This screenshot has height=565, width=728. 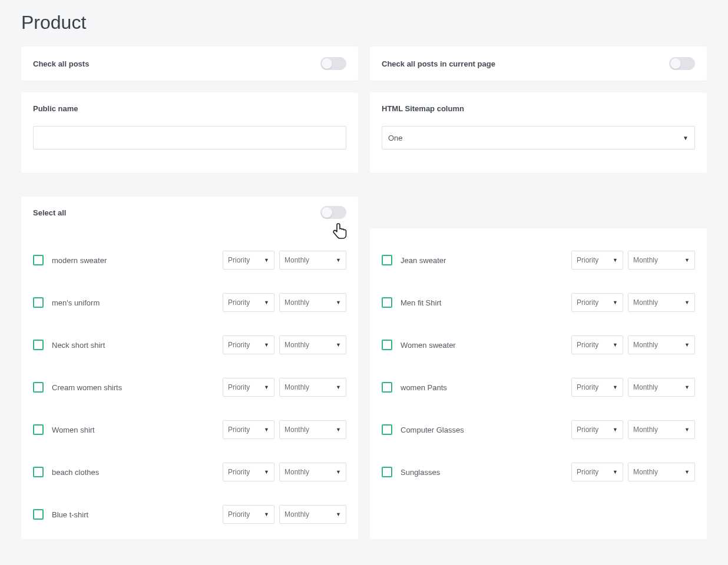 What do you see at coordinates (538, 138) in the screenshot?
I see `sitemap-column-select: One ▼` at bounding box center [538, 138].